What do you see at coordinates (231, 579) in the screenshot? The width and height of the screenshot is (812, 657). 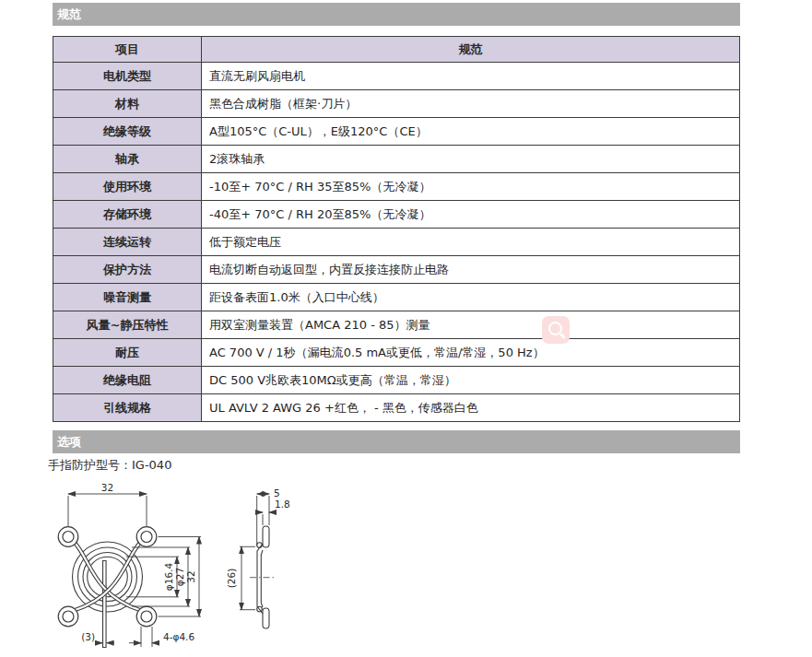 I see `dim-side-span: (26)` at bounding box center [231, 579].